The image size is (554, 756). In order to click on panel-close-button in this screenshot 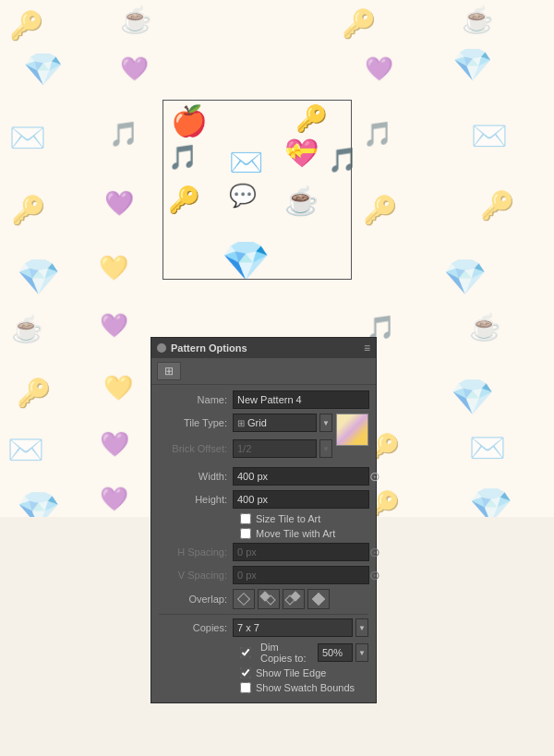, I will do `click(162, 348)`.